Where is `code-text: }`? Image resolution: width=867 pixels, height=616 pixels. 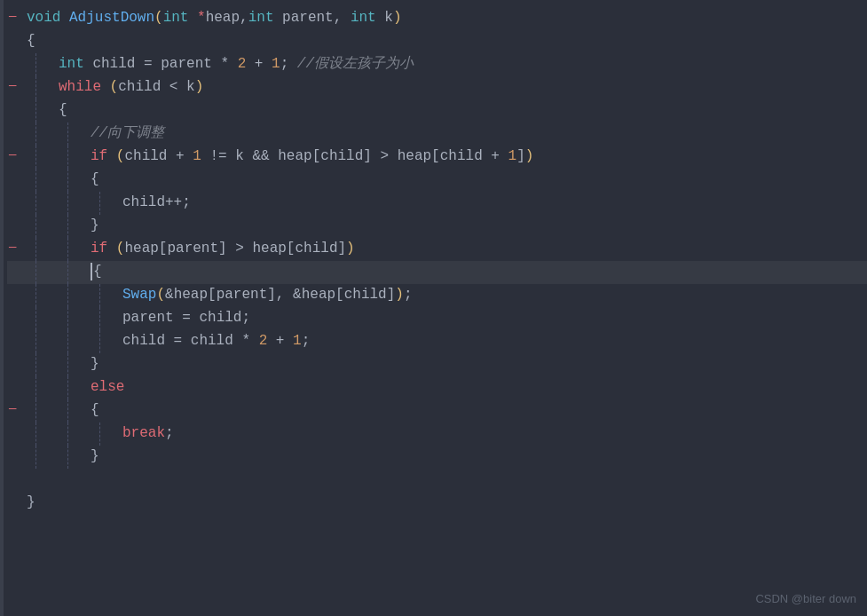 code-text: } is located at coordinates (444, 503).